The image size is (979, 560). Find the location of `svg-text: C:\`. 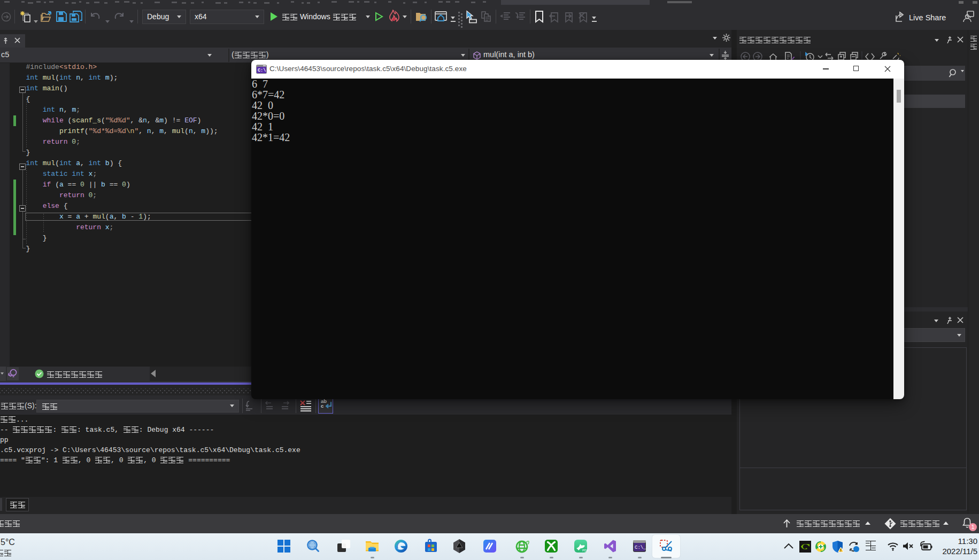

svg-text: C:\ is located at coordinates (262, 71).